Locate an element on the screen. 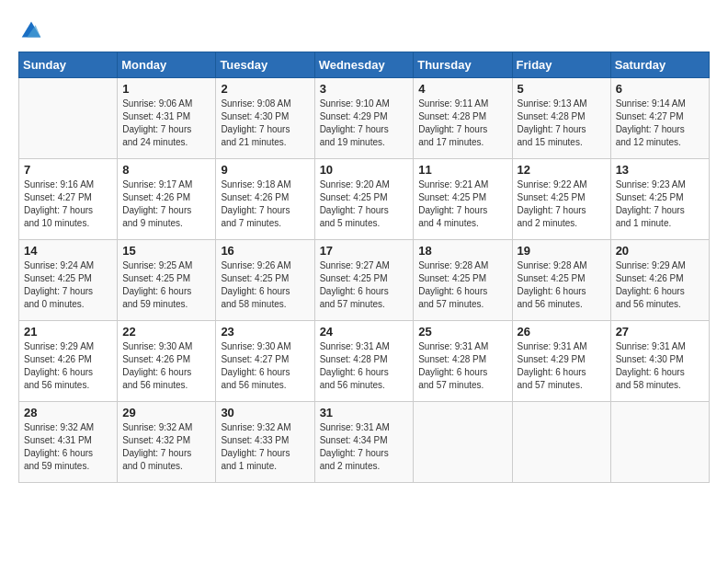  day-number: 25 is located at coordinates (462, 331).